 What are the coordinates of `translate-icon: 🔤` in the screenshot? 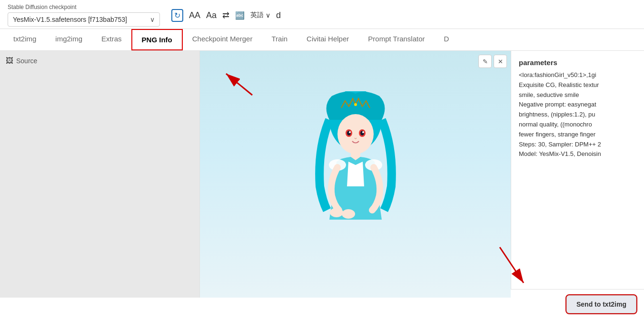 It's located at (240, 15).